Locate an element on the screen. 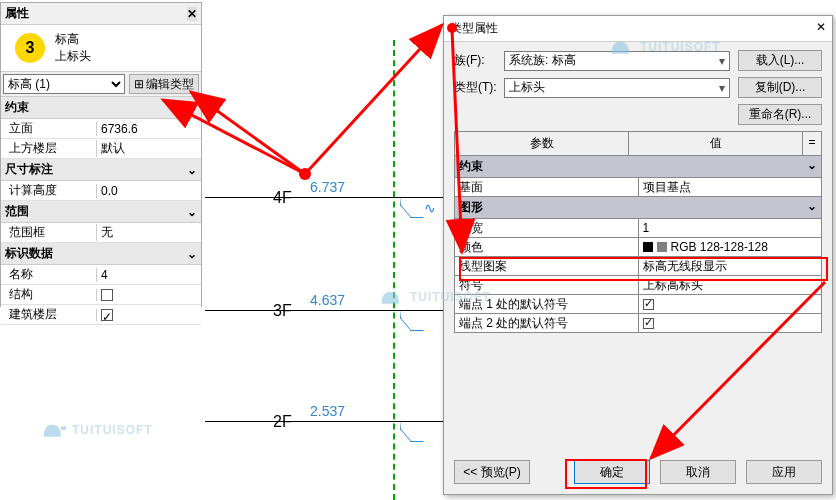  grid-line is located at coordinates (394, 270).